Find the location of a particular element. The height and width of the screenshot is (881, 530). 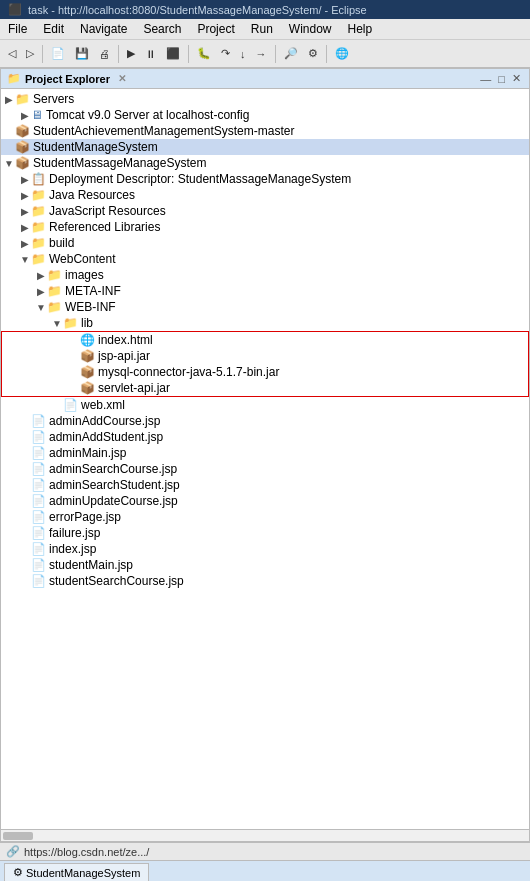

tree-item-deployment: ▶📋Deployment Descriptor: StudentMassageM… is located at coordinates (265, 179).